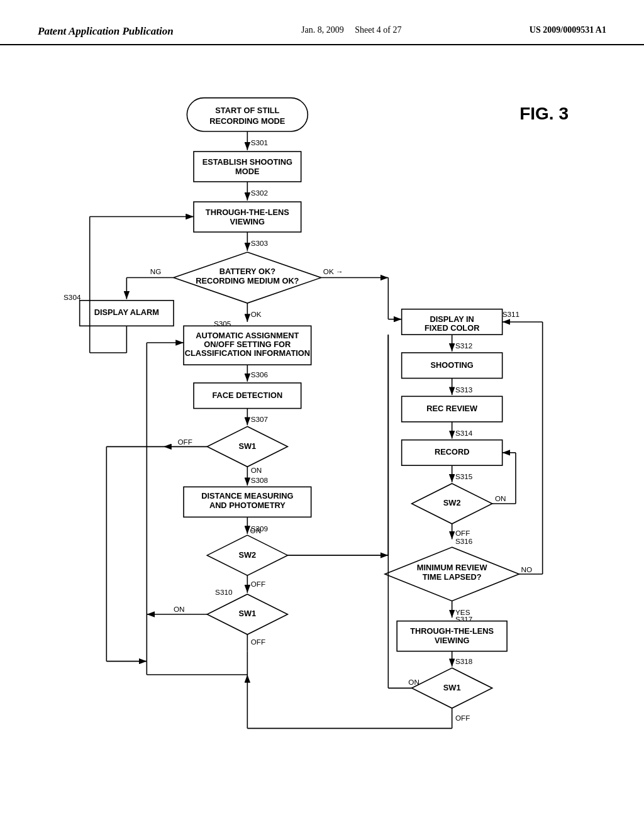  I want to click on publication-number: US 2009/0009531 A1, so click(568, 30).